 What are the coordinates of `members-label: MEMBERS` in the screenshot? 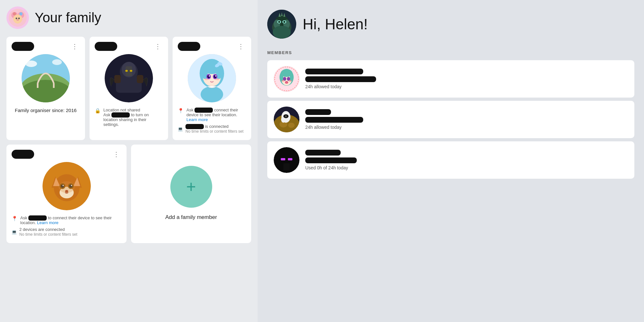 It's located at (451, 53).